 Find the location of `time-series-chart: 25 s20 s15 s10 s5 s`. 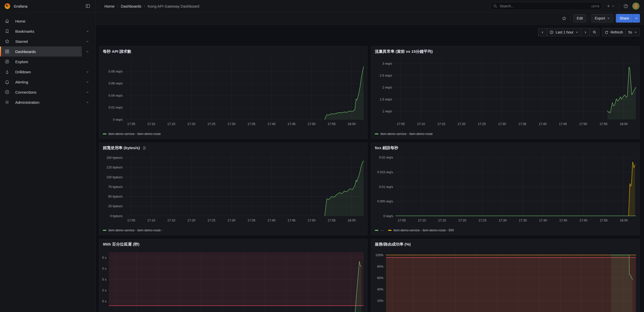

time-series-chart: 25 s20 s15 s10 s5 s is located at coordinates (233, 280).